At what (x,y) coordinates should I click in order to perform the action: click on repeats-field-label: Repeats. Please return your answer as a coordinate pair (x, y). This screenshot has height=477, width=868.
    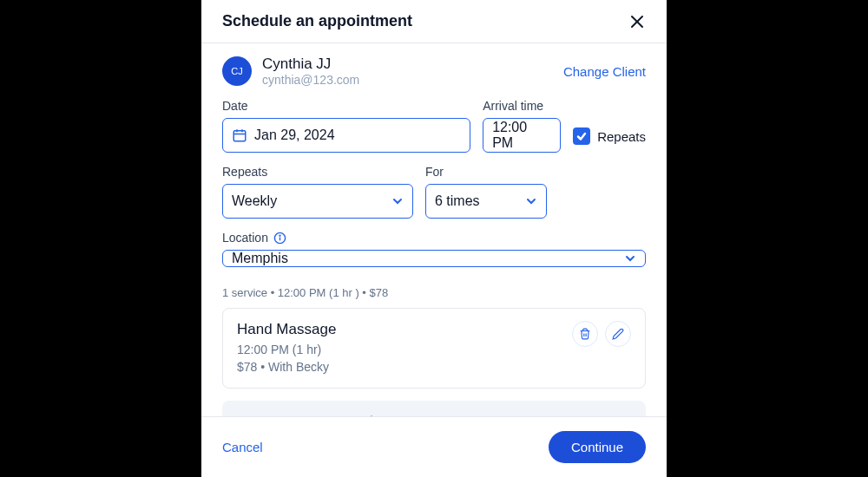
    Looking at the image, I should click on (318, 172).